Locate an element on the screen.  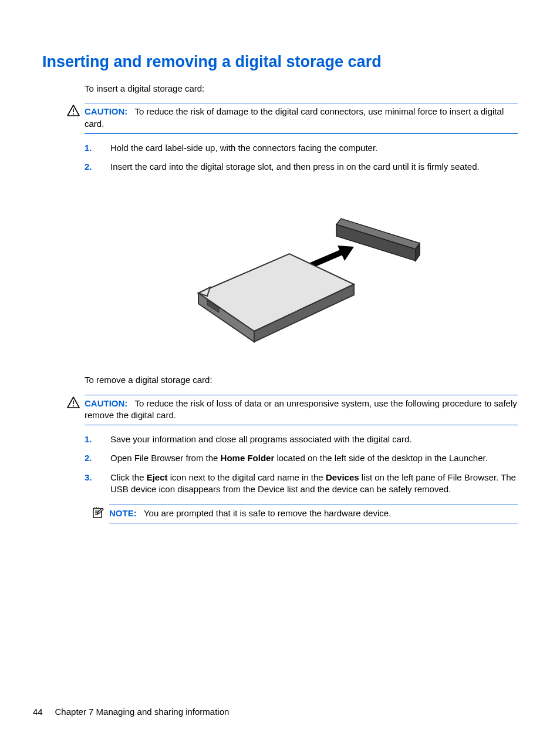
remove-steps-list: 1. Save your information and close all p… is located at coordinates (301, 464).